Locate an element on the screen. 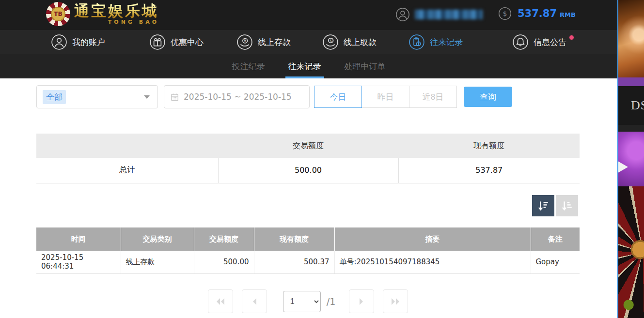  cell-remark: Gopay is located at coordinates (555, 262).